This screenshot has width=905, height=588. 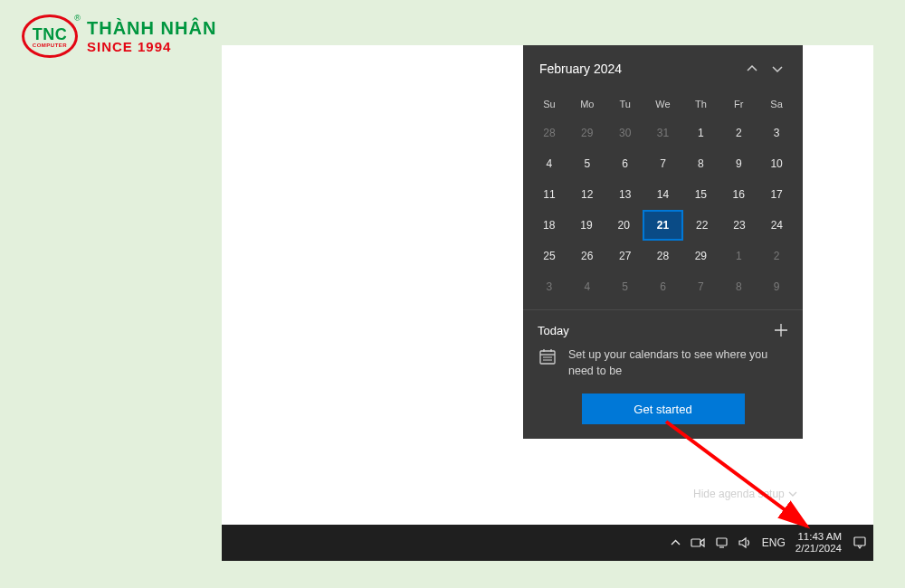 I want to click on calendar-day: 13, so click(x=625, y=194).